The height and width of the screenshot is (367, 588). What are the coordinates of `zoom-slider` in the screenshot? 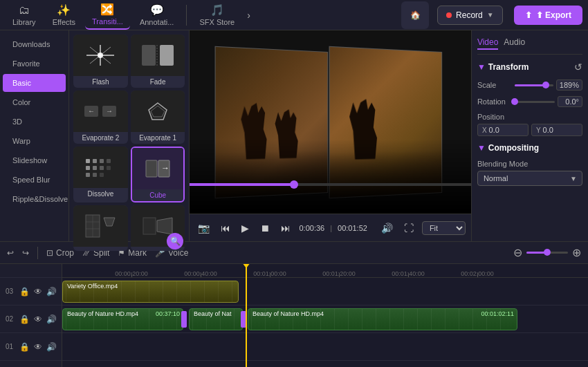 It's located at (547, 253).